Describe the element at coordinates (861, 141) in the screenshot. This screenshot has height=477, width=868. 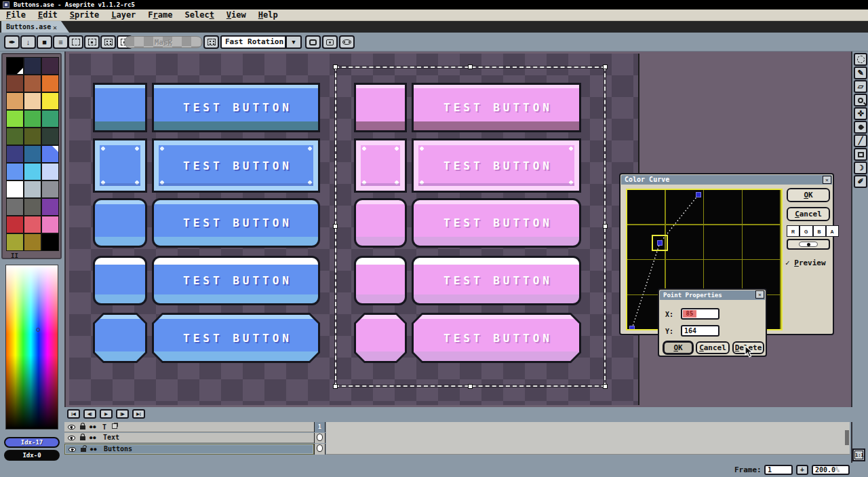
I see `line-tool-button: ╱` at that location.